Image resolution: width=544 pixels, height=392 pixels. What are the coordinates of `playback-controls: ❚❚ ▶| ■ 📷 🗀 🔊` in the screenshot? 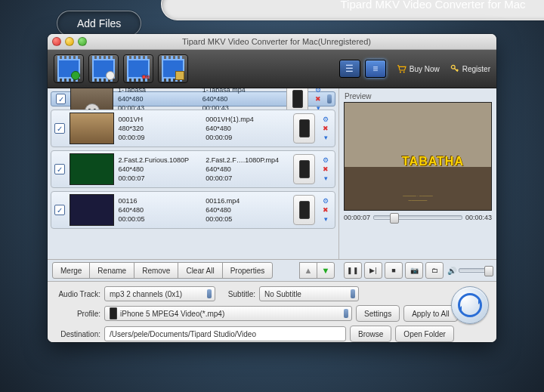 It's located at (418, 270).